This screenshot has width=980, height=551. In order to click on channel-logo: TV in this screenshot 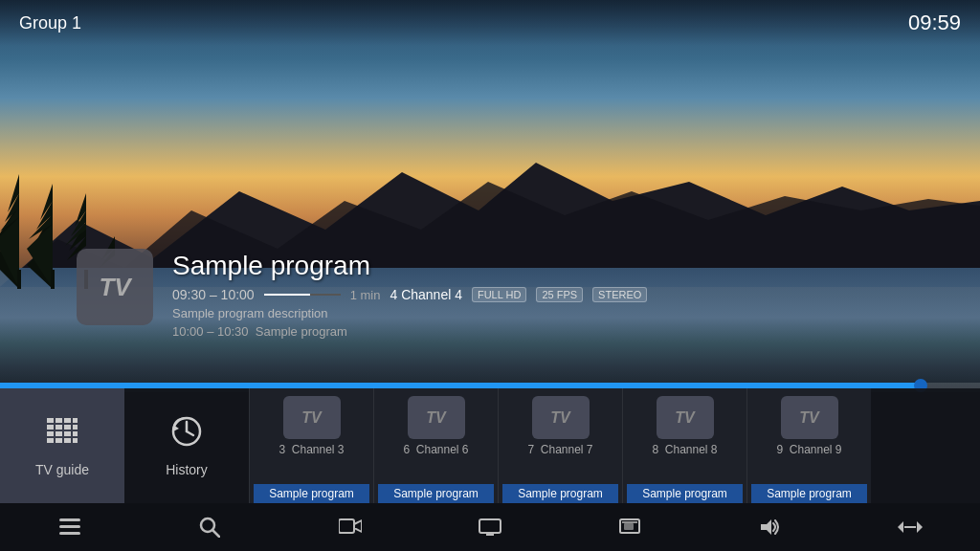, I will do `click(115, 287)`.